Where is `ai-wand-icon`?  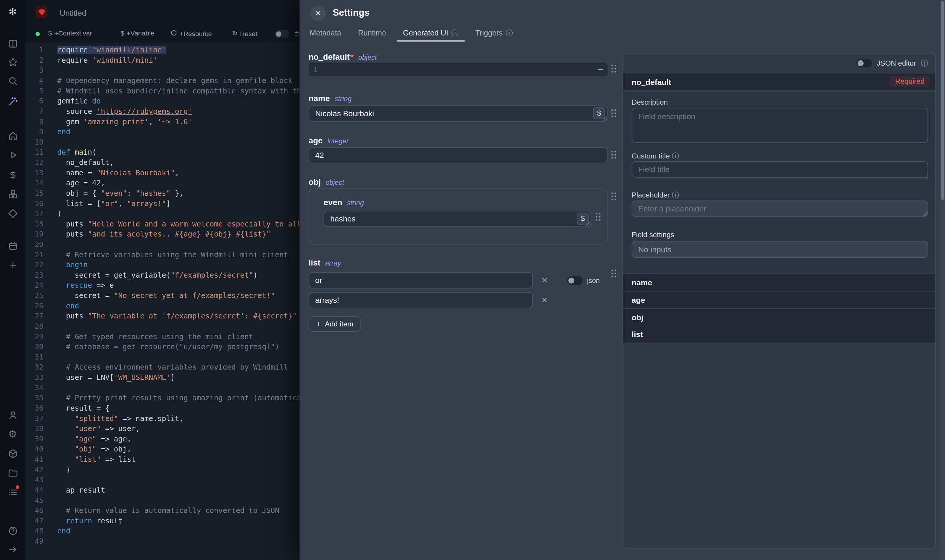
ai-wand-icon is located at coordinates (13, 101).